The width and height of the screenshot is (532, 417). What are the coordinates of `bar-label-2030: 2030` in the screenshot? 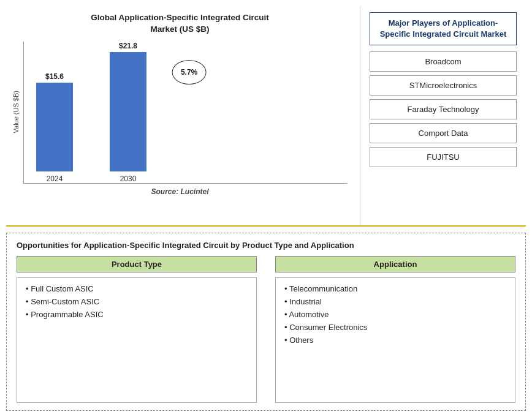 It's located at (129, 179).